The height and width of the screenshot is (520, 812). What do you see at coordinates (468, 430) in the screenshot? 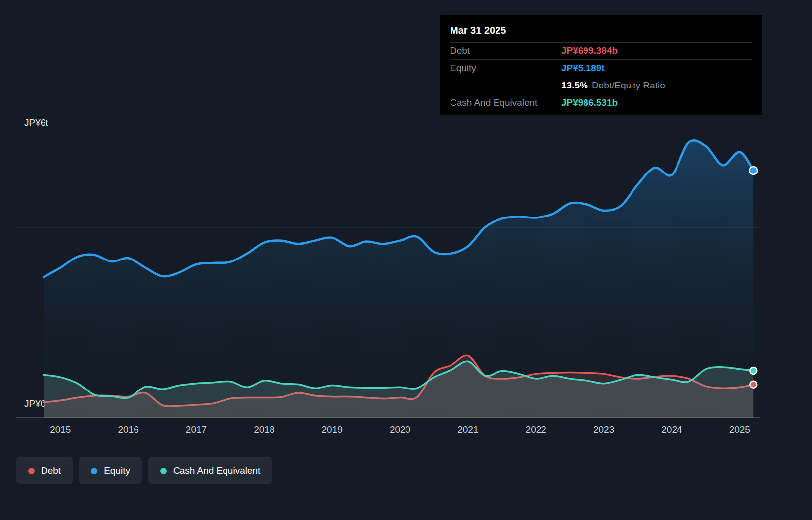
I see `x-axis-label: 2021` at bounding box center [468, 430].